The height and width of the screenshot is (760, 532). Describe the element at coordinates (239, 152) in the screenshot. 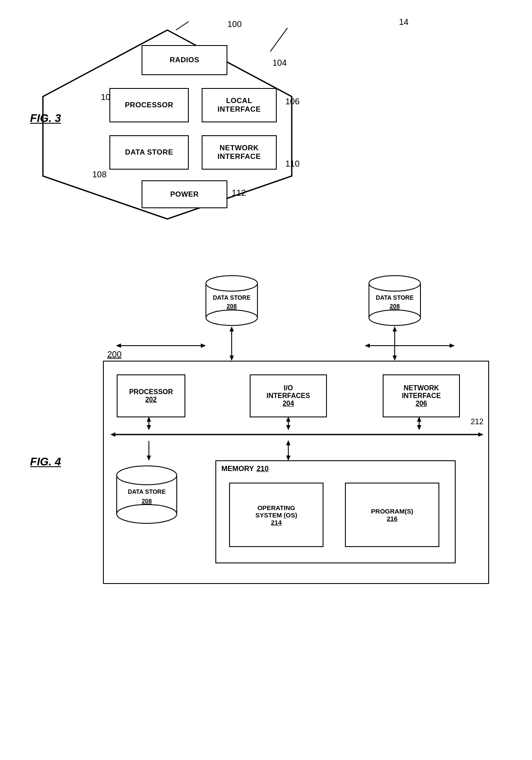

I see `network-interface-box-hex: NETWORK INTERFACE` at that location.